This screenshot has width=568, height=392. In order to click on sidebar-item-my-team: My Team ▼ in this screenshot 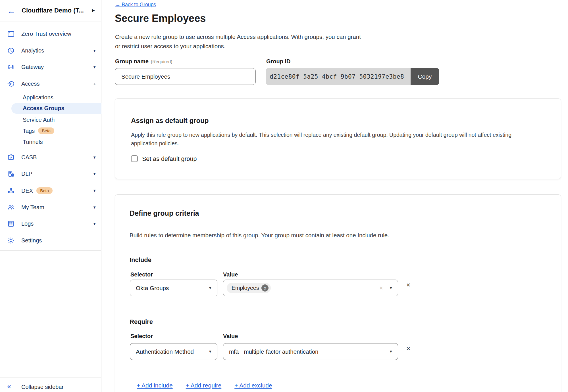, I will do `click(51, 207)`.